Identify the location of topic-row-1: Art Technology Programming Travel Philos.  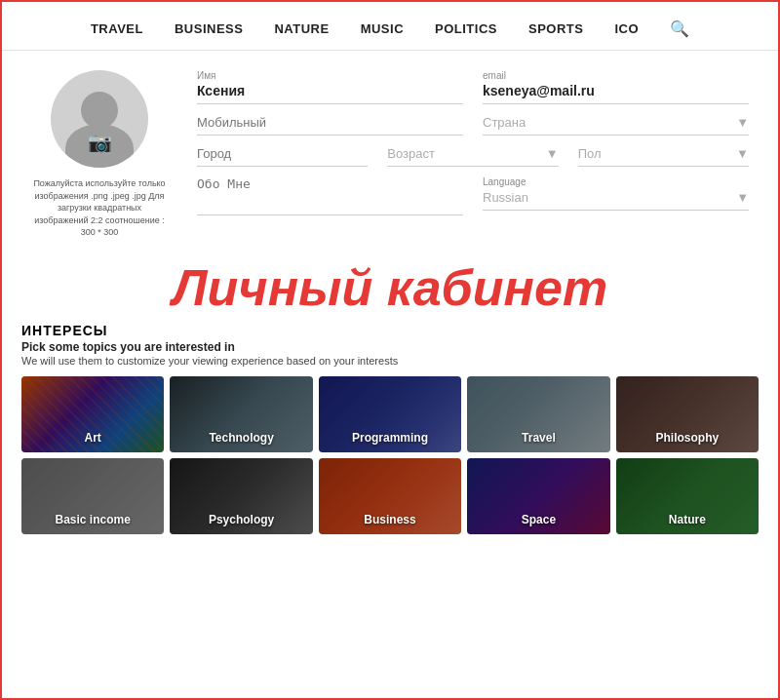
(390, 414).